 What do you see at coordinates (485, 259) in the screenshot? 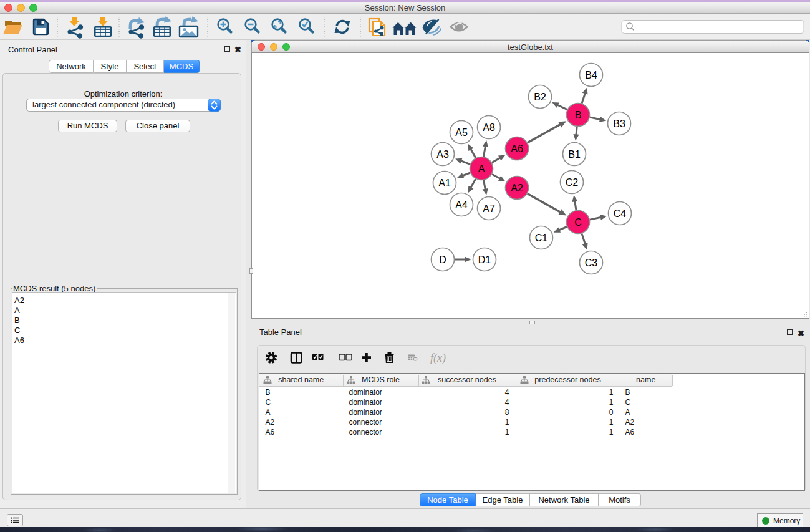
I see `svg-text: D1` at bounding box center [485, 259].